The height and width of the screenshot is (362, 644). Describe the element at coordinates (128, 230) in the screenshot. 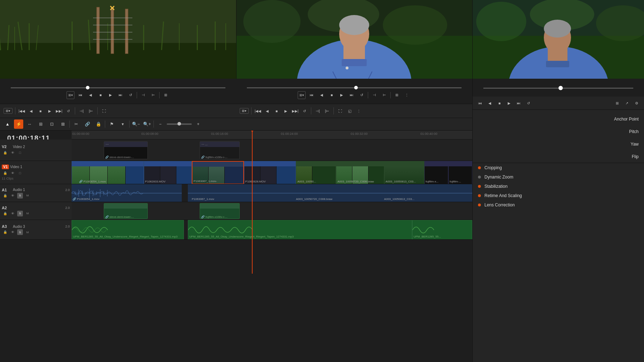

I see `a3-clip-1: UPM_BER1285_55_All_Okay_Underscore_Riege…` at that location.